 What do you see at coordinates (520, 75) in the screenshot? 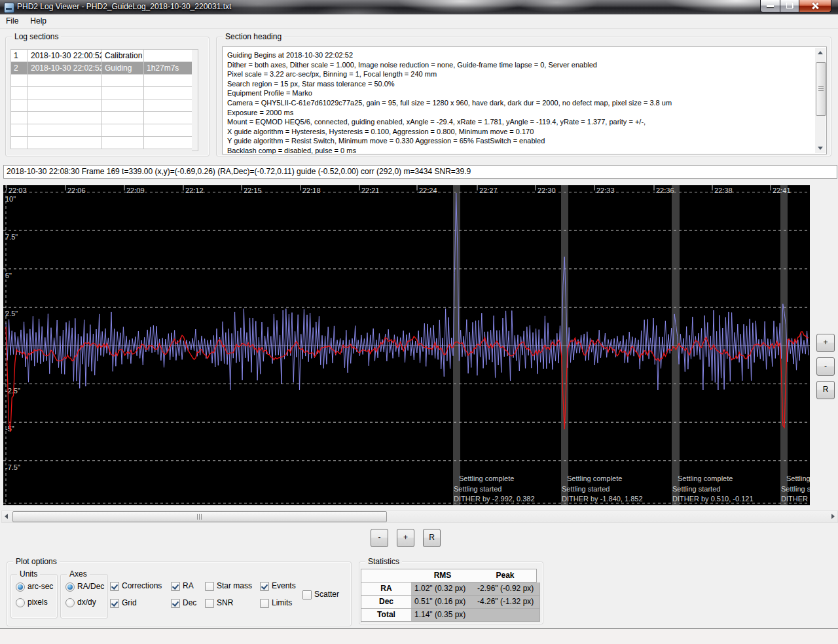
I see `heading-line: Pixel scale = 3.22 arc-sec/px, Binning =…` at bounding box center [520, 75].